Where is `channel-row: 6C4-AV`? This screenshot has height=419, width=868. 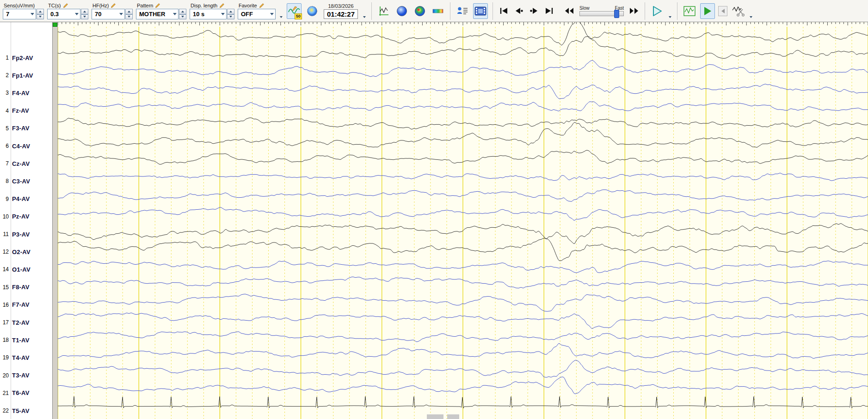 channel-row: 6C4-AV is located at coordinates (15, 146).